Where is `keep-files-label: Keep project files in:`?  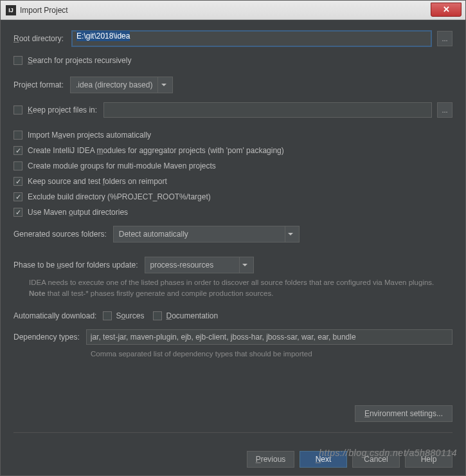 keep-files-label: Keep project files in: is located at coordinates (62, 110).